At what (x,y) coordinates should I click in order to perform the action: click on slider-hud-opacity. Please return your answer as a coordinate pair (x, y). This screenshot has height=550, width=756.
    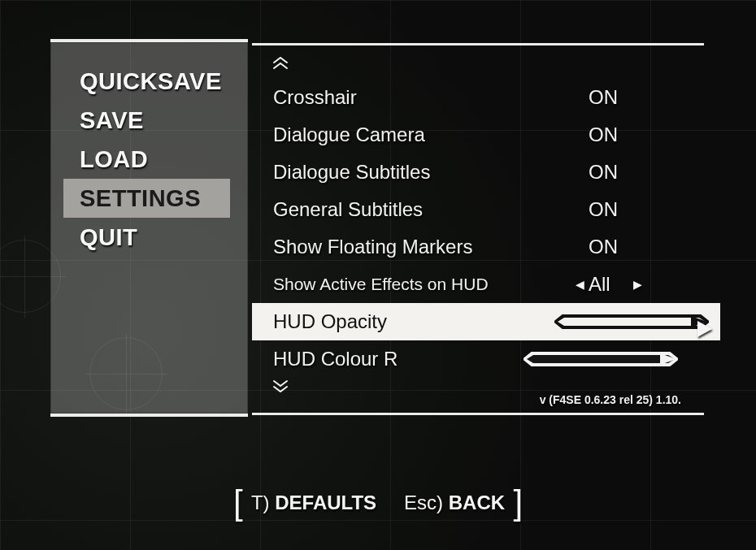
    Looking at the image, I should click on (631, 322).